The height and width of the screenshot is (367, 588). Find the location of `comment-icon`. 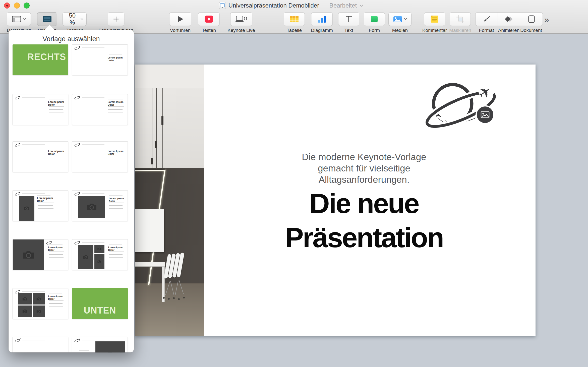

comment-icon is located at coordinates (435, 19).